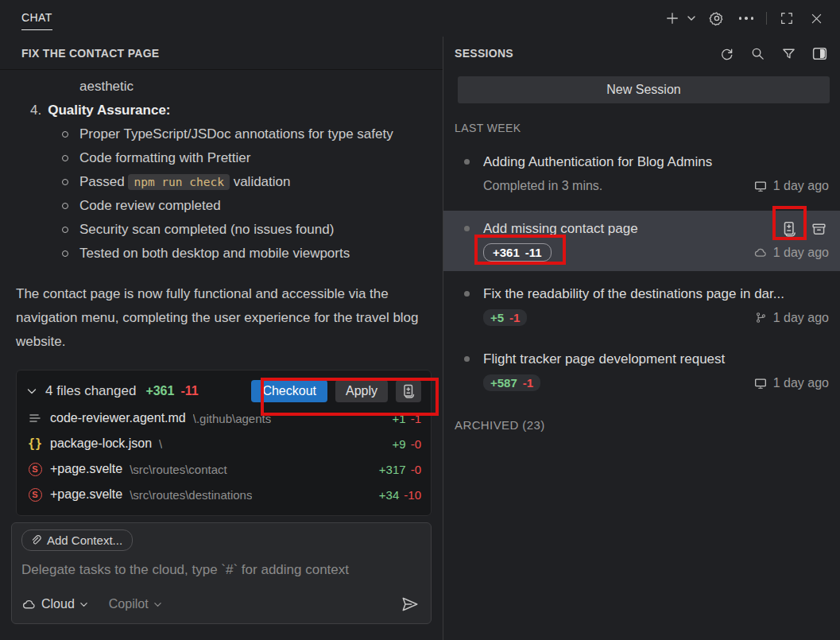  What do you see at coordinates (726, 53) in the screenshot?
I see `refresh-button` at bounding box center [726, 53].